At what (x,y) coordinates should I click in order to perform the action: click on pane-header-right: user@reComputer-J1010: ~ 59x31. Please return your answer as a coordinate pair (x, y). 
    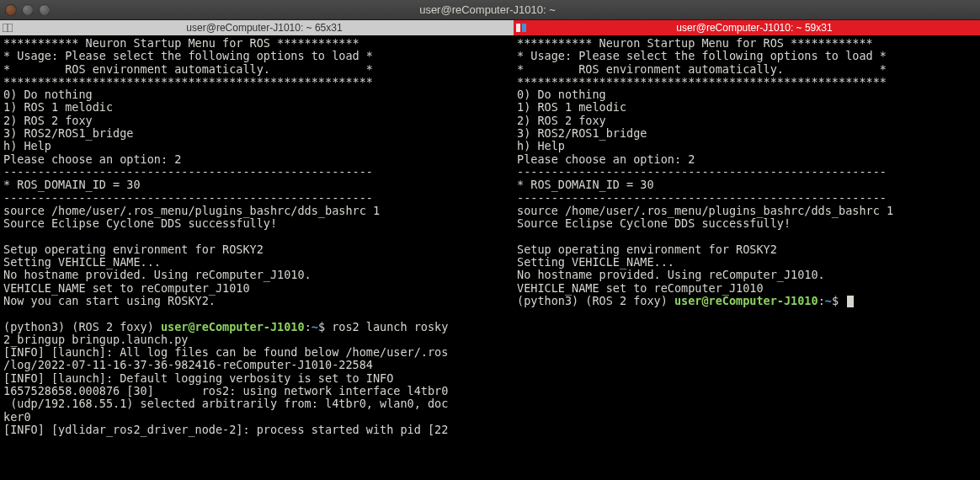
    Looking at the image, I should click on (747, 28).